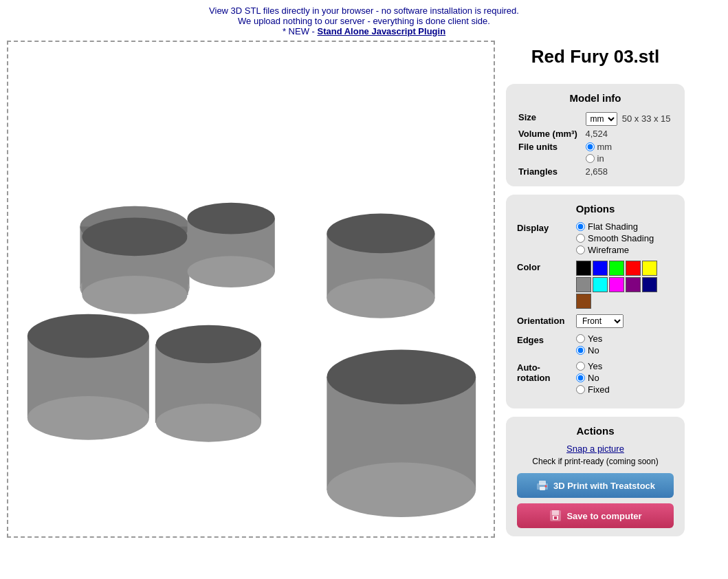  What do you see at coordinates (595, 135) in the screenshot?
I see `model-info-panel: Model info Size mm in 50 x 33 x 15 Volum…` at bounding box center [595, 135].